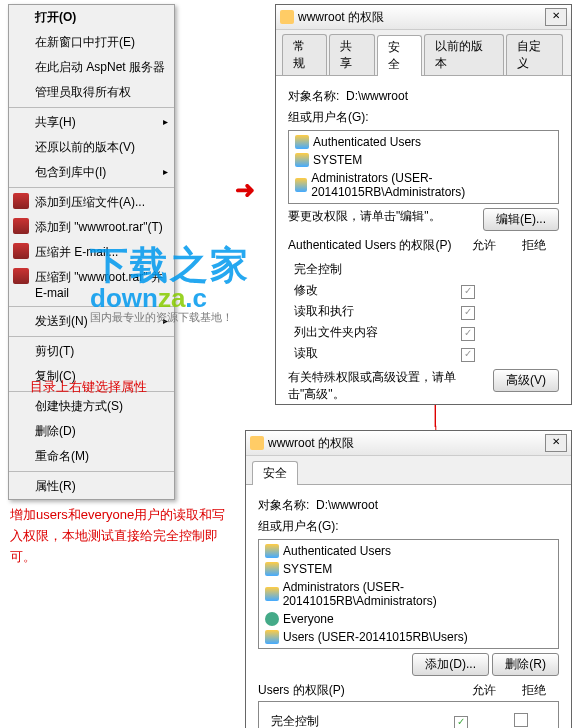 The height and width of the screenshot is (728, 580). Describe the element at coordinates (92, 432) in the screenshot. I see `menu-delete: 删除(D)` at that location.